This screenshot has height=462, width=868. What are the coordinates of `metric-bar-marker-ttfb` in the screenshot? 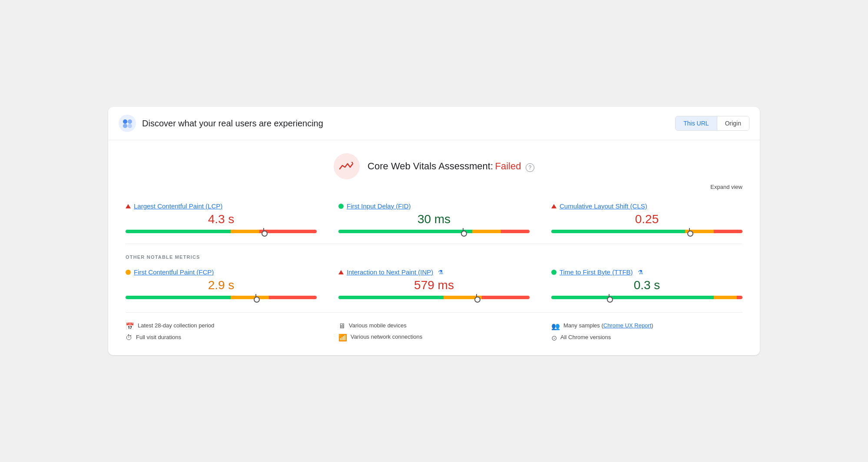 It's located at (609, 297).